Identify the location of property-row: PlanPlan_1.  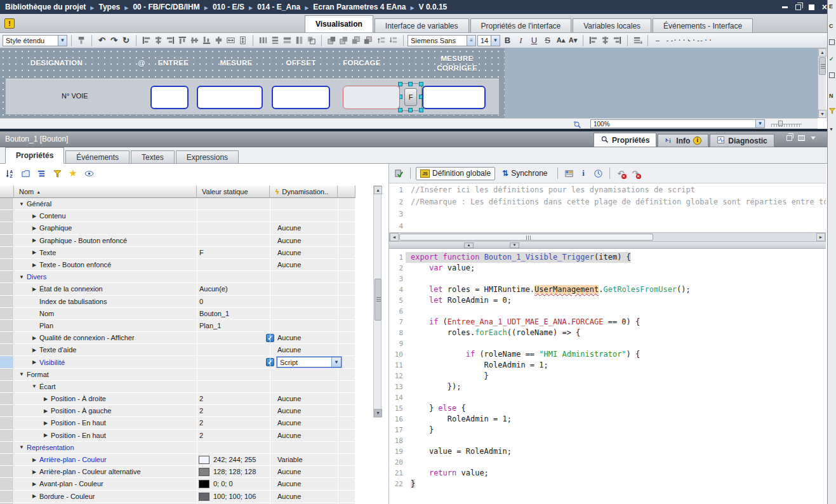
(178, 326).